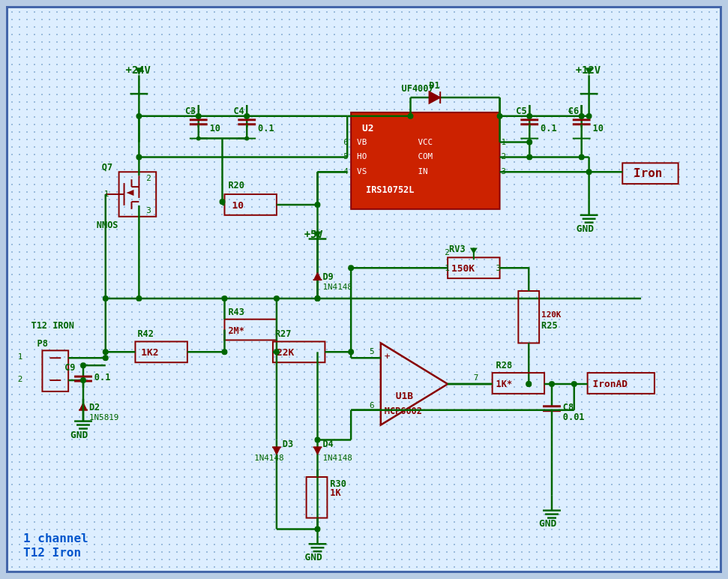 Image resolution: width=728 pixels, height=579 pixels. I want to click on r43-label: R43, so click(235, 312).